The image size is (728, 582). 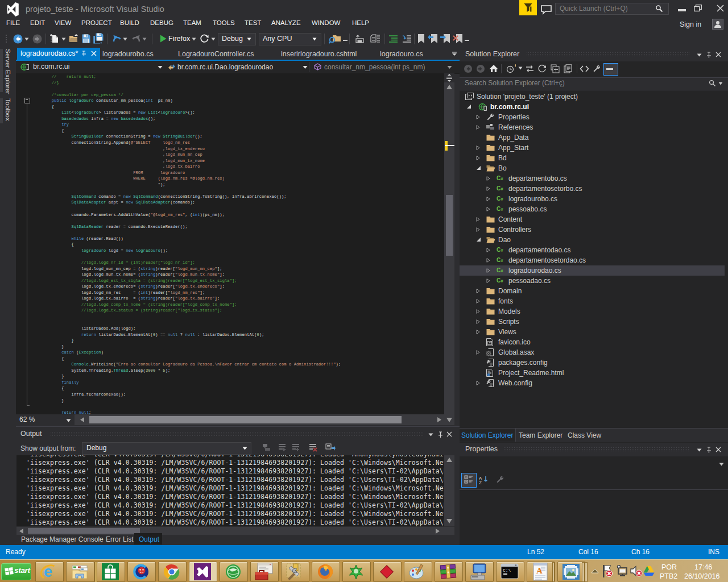 I want to click on svg-text: C:\, so click(x=507, y=571).